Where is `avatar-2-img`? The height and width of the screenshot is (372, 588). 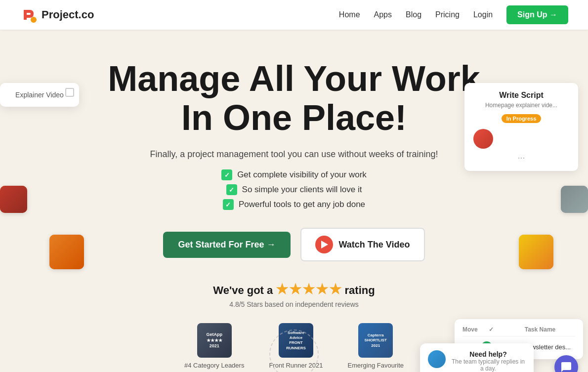 avatar-2-img is located at coordinates (67, 252).